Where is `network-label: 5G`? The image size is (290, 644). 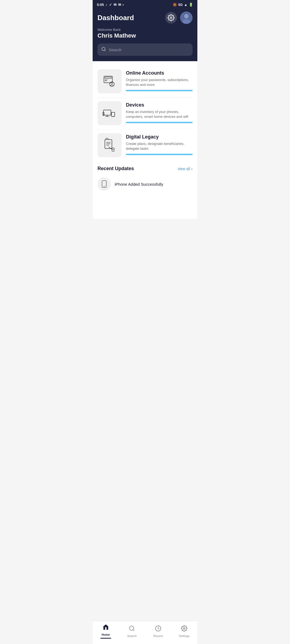 network-label: 5G is located at coordinates (180, 5).